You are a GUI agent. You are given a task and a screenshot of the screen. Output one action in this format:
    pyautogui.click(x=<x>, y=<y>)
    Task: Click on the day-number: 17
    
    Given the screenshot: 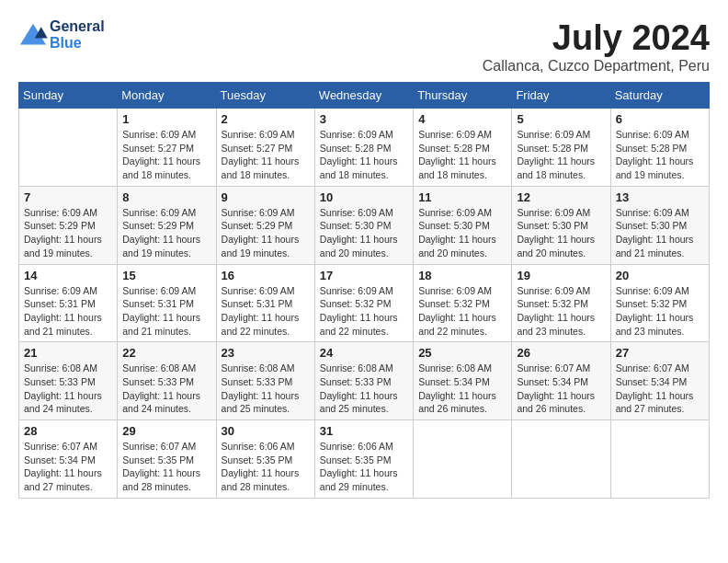 What is the action you would take?
    pyautogui.click(x=364, y=276)
    